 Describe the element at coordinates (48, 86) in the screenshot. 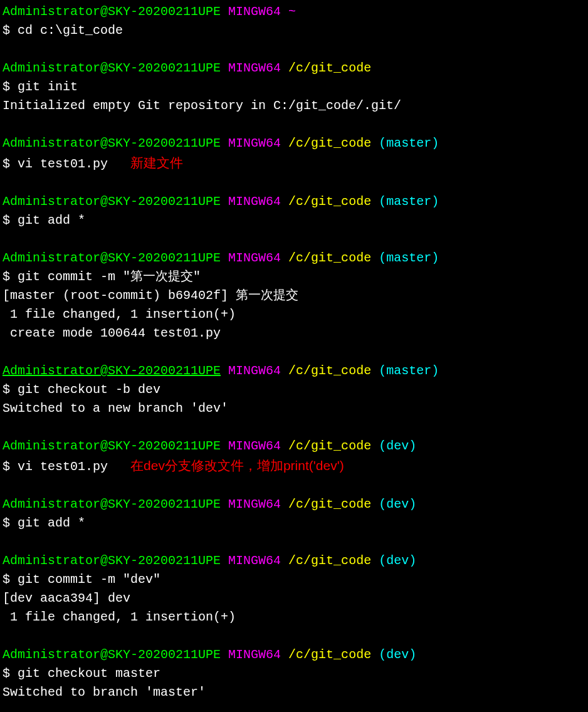

I see `command: git init` at that location.